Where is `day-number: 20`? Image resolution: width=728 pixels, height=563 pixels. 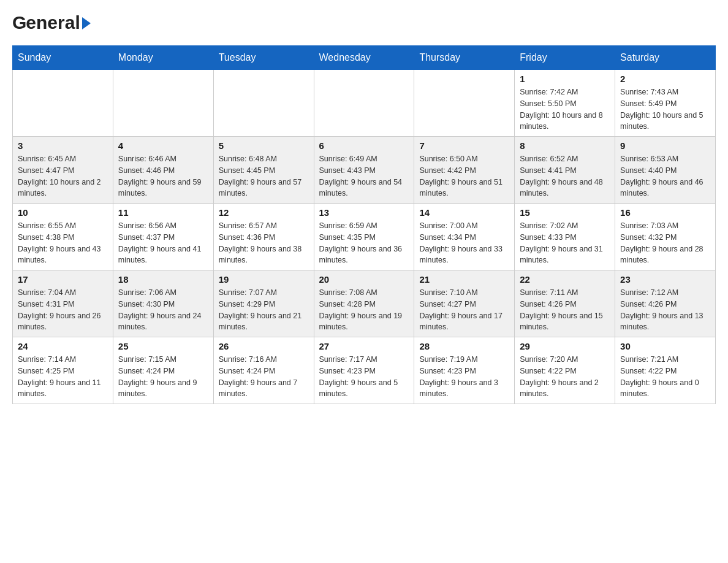 day-number: 20 is located at coordinates (364, 280).